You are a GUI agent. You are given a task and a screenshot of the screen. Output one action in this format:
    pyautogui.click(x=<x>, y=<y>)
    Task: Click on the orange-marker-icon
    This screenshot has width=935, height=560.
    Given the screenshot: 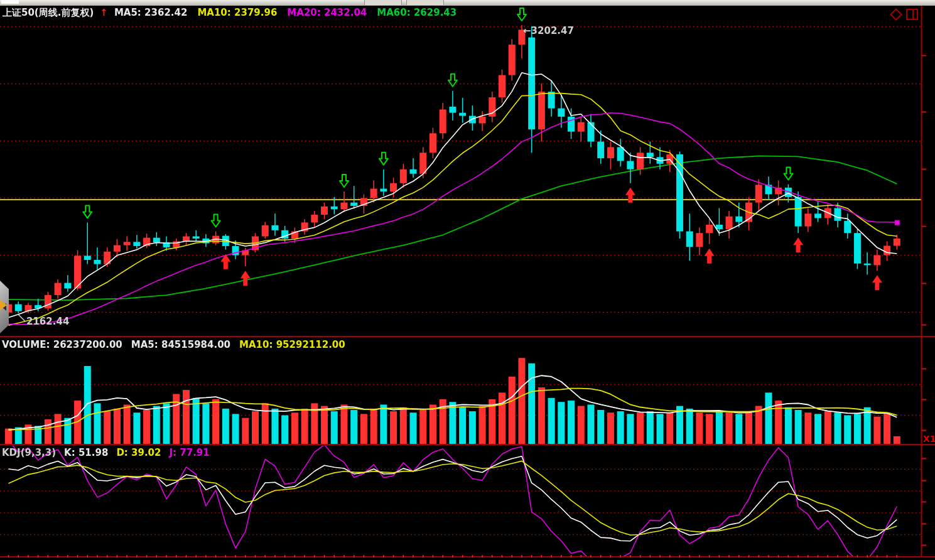 What is the action you would take?
    pyautogui.click(x=4, y=305)
    